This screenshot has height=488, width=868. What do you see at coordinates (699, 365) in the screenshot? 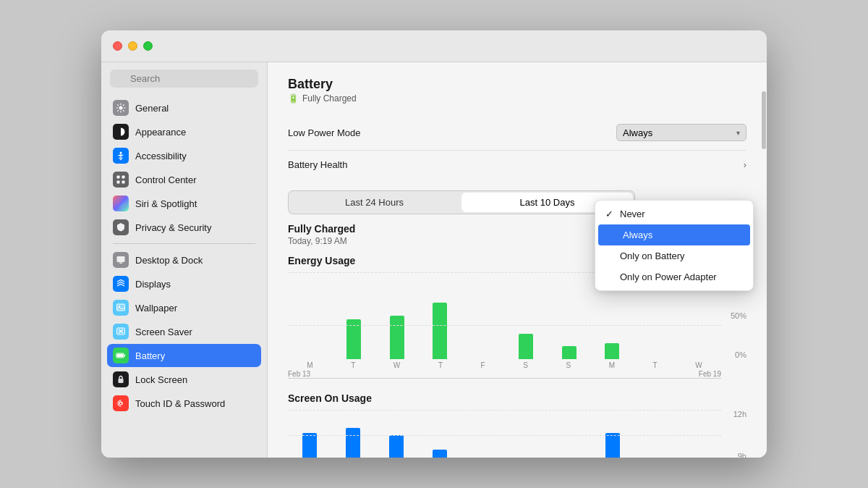
I see `x-day-W2: W` at bounding box center [699, 365].